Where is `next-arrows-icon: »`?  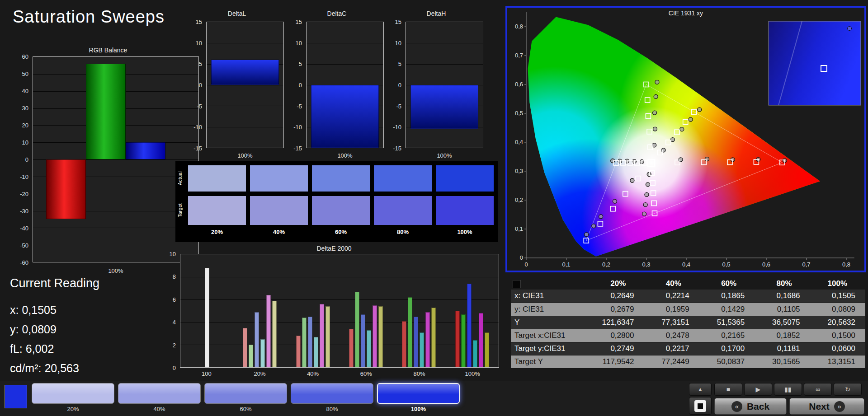 next-arrows-icon: » is located at coordinates (840, 407).